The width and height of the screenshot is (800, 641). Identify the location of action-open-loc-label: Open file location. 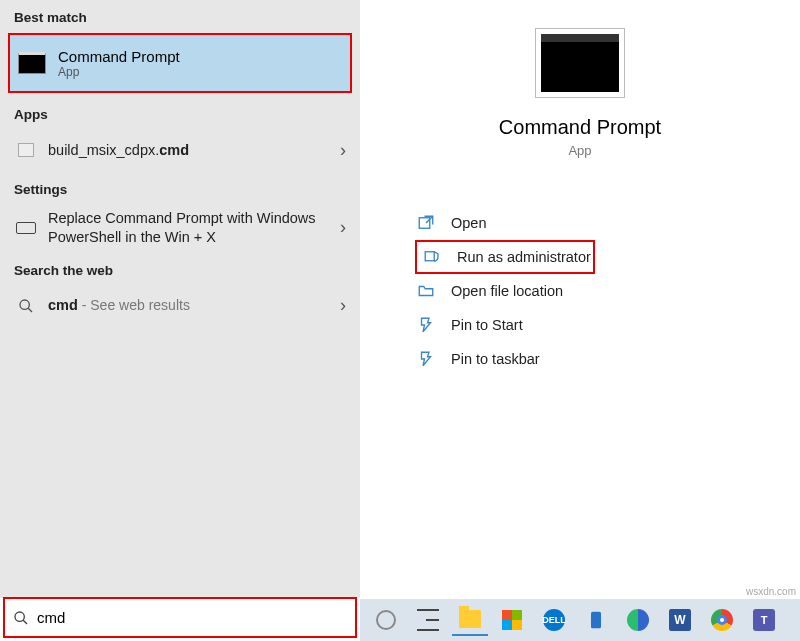
(507, 291).